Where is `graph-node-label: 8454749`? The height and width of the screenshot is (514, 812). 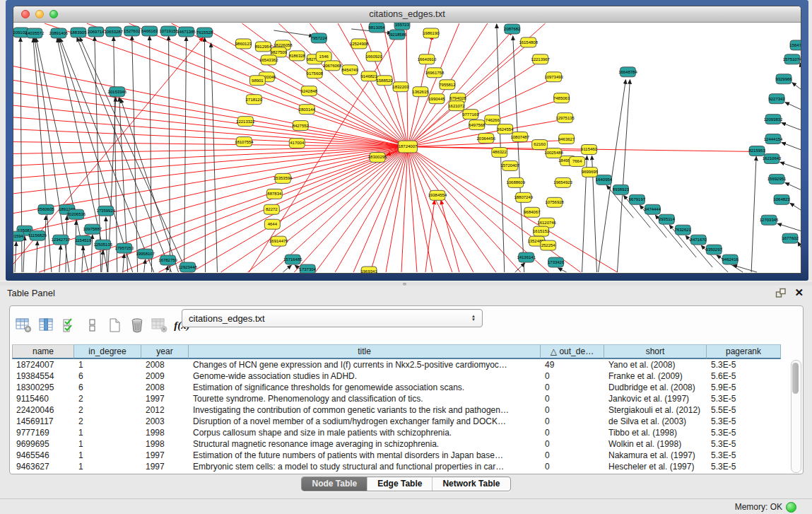
graph-node-label: 8454749 is located at coordinates (351, 70).